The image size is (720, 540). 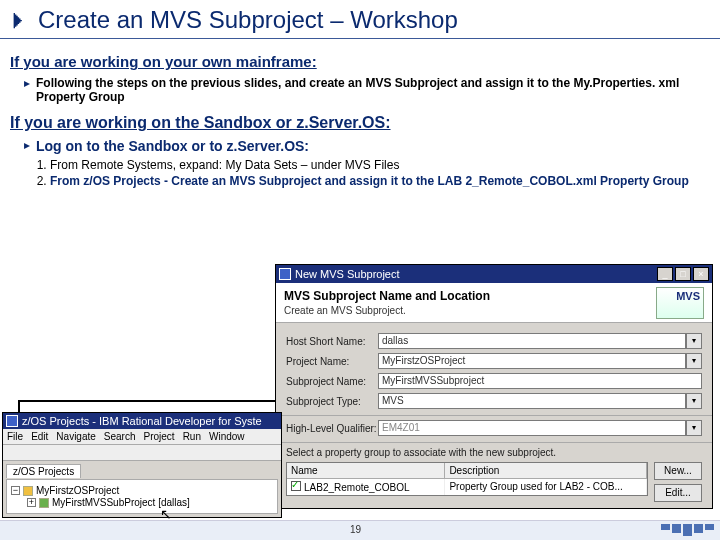 I want to click on steps-list: From Remote Systems, expand: My Data Set…, so click(x=380, y=173).